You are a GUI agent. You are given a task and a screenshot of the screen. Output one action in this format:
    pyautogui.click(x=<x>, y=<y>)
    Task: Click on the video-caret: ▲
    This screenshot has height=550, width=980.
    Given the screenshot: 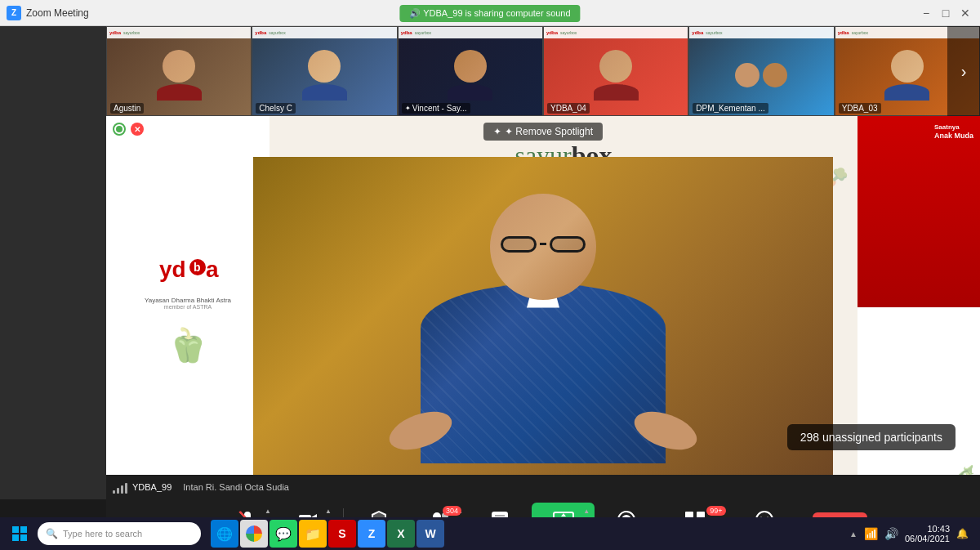 What is the action you would take?
    pyautogui.click(x=328, y=512)
    